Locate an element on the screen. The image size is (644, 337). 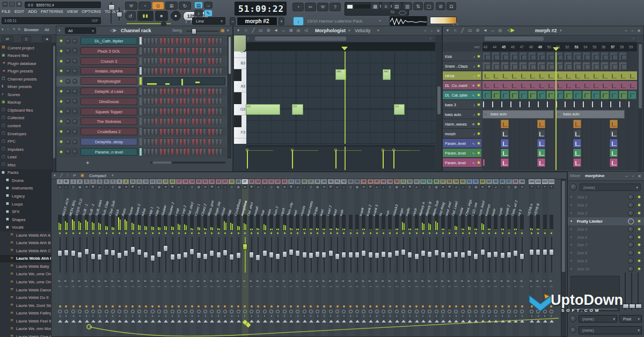
browser-item: ≋Laurie We..ome On B is located at coordinates (26, 282).